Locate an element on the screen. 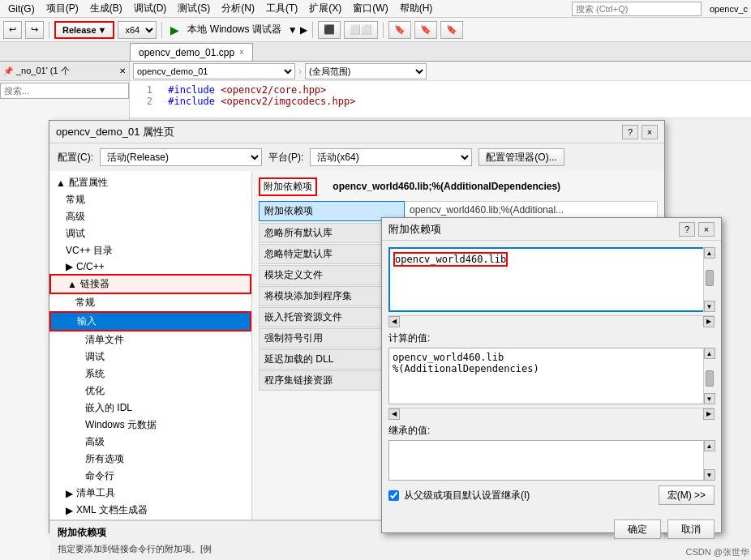 Image resolution: width=751 pixels, height=560 pixels. run-dropdown-arrow: ▼ ▶ is located at coordinates (298, 30).